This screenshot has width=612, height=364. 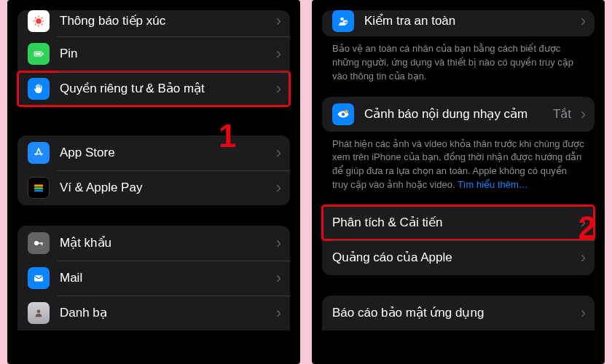 What do you see at coordinates (154, 278) in the screenshot?
I see `settings-group-3: Mật khẩu › Mail › Danh bạ ›` at bounding box center [154, 278].